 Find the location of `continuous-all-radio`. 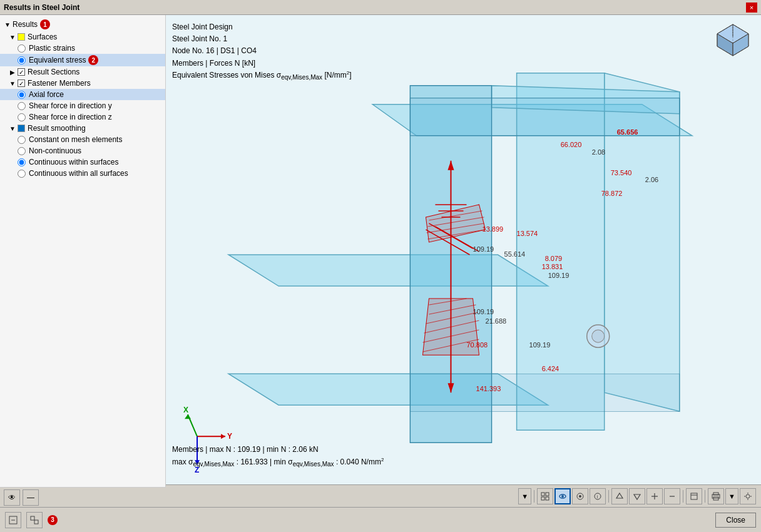

continuous-all-radio is located at coordinates (21, 174).